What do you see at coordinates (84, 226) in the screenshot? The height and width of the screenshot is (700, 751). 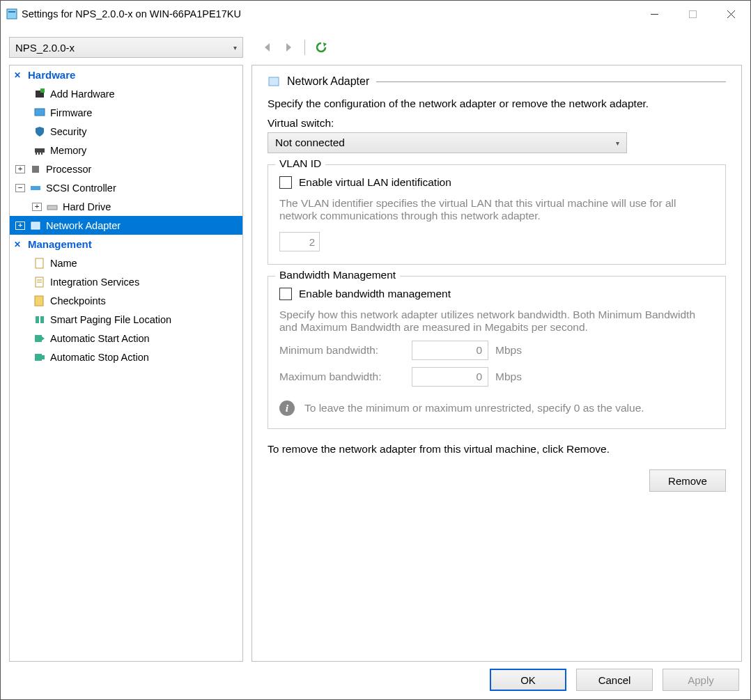 I see `tree-item-label: Network Adapter` at bounding box center [84, 226].